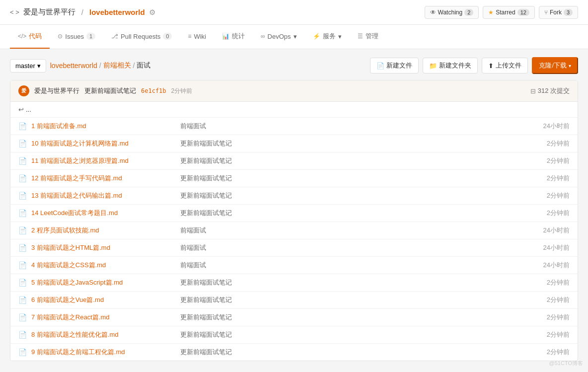  What do you see at coordinates (505, 66) in the screenshot?
I see `upload-button: ⬆ 上传文件` at bounding box center [505, 66].